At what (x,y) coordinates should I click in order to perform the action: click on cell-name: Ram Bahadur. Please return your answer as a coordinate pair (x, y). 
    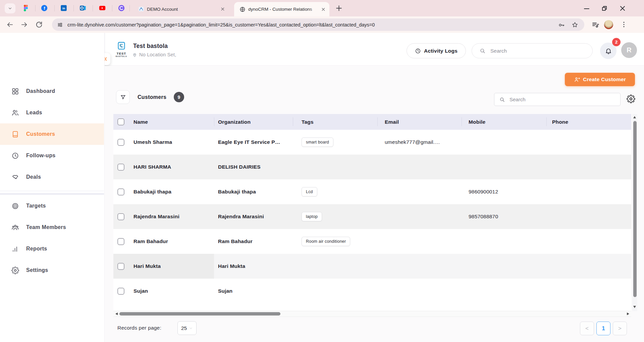
    Looking at the image, I should click on (173, 241).